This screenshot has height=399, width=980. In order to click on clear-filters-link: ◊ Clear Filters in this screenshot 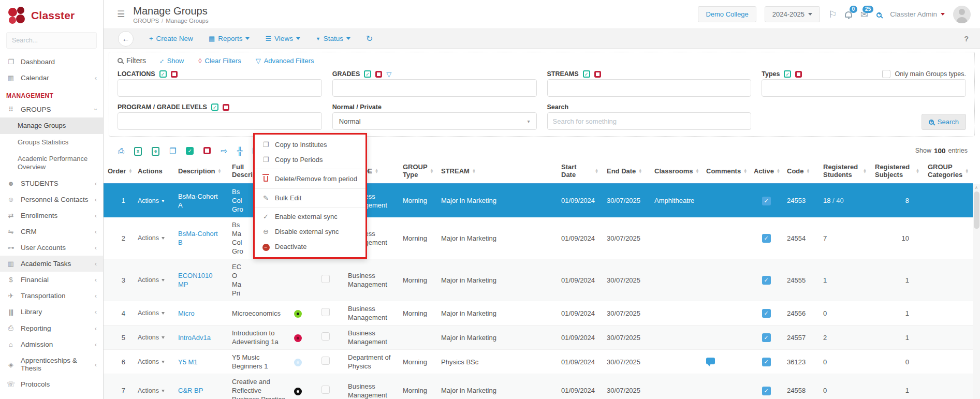, I will do `click(220, 61)`.